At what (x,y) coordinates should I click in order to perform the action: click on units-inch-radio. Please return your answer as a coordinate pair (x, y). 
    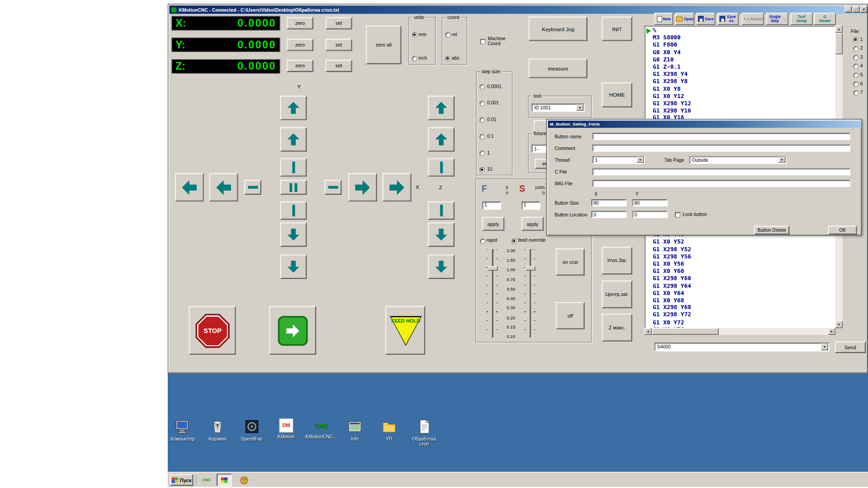
    Looking at the image, I should click on (415, 59).